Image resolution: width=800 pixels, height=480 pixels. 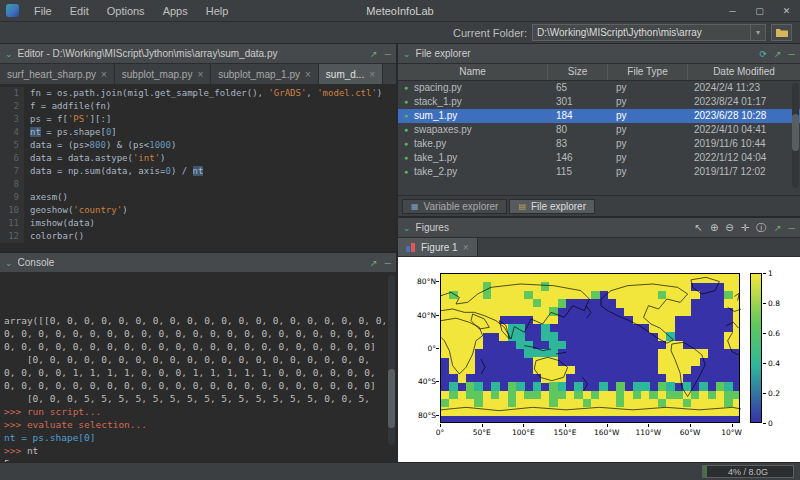 What do you see at coordinates (764, 54) in the screenshot?
I see `refresh-icon: ⟳` at bounding box center [764, 54].